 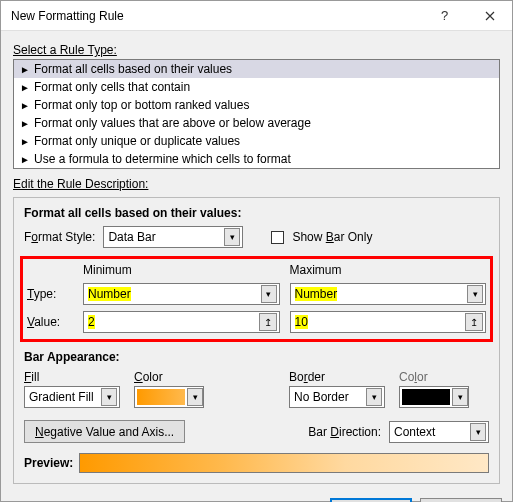 What do you see at coordinates (490, 16) in the screenshot?
I see `close-button` at bounding box center [490, 16].